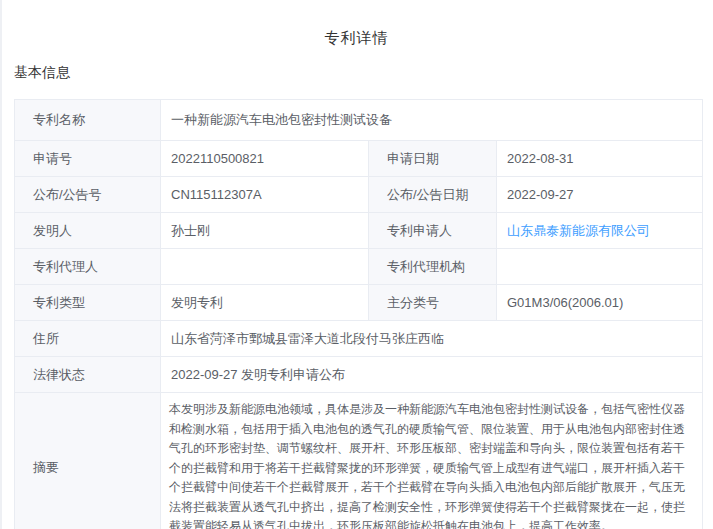 The image size is (713, 529). I want to click on section-title-basic-info: 基本信息, so click(364, 73).